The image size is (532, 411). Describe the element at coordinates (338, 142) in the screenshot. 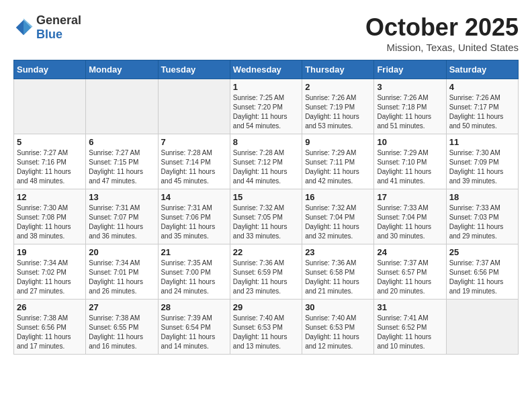

I see `day-number: 9` at that location.